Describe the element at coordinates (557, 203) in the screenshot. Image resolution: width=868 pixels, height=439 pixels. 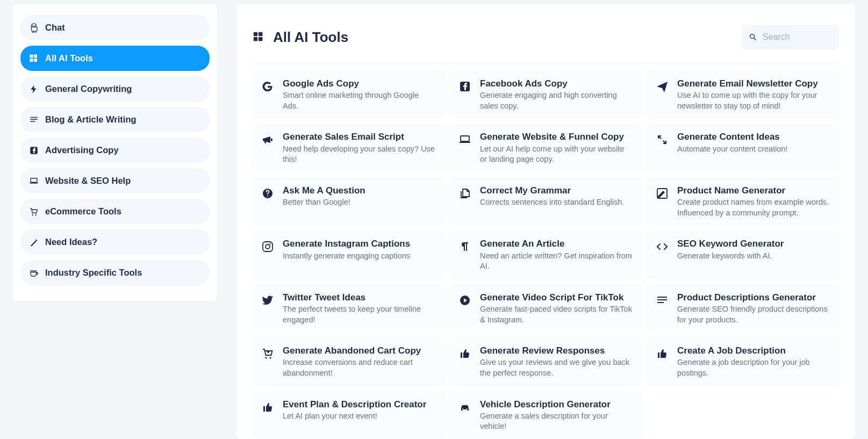
I see `tool-desc: Corrects sentences into standard English…` at that location.